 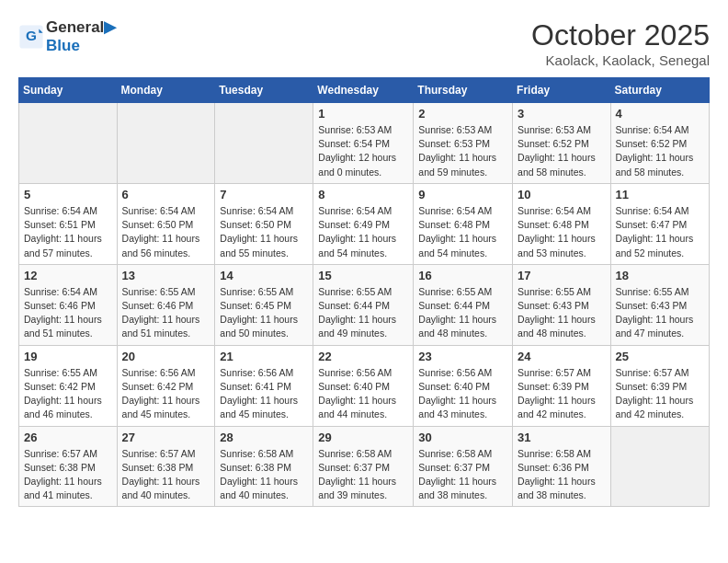 I want to click on day-number: 27, so click(x=166, y=438).